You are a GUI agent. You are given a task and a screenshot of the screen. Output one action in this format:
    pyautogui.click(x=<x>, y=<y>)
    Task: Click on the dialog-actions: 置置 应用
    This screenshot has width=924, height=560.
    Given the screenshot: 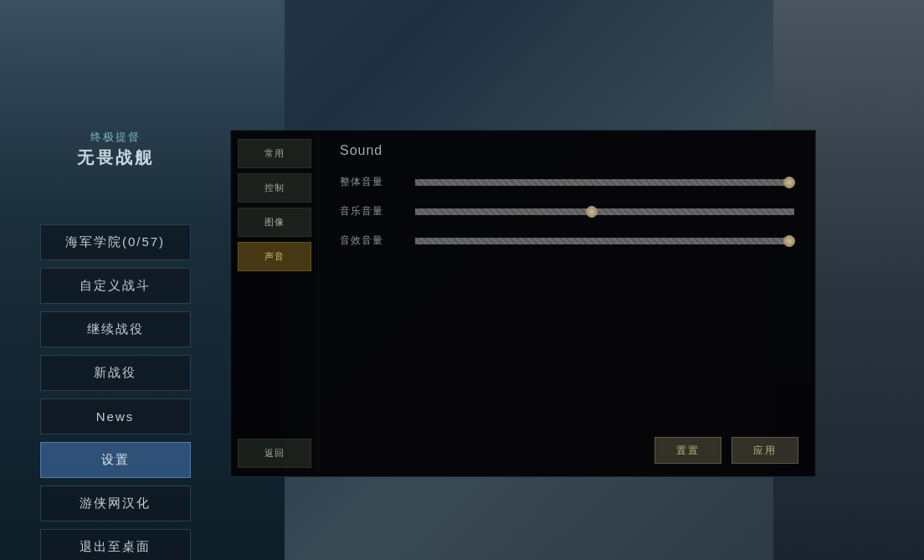 What is the action you would take?
    pyautogui.click(x=726, y=450)
    